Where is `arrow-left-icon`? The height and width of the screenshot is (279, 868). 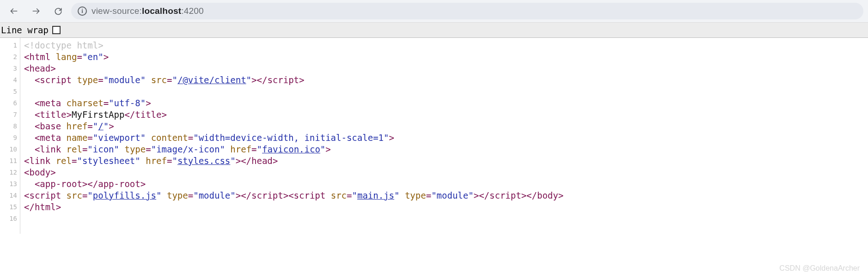
arrow-left-icon is located at coordinates (14, 11).